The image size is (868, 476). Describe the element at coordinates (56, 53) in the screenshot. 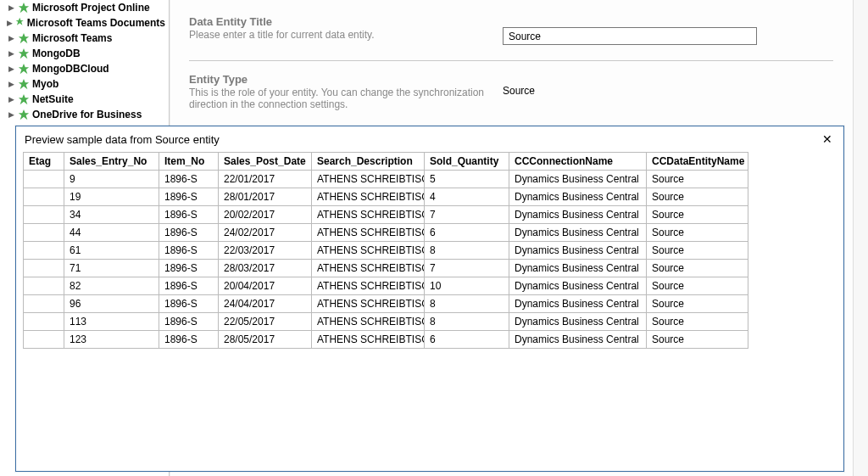

I see `sidebar-item-label: MongoDB` at that location.